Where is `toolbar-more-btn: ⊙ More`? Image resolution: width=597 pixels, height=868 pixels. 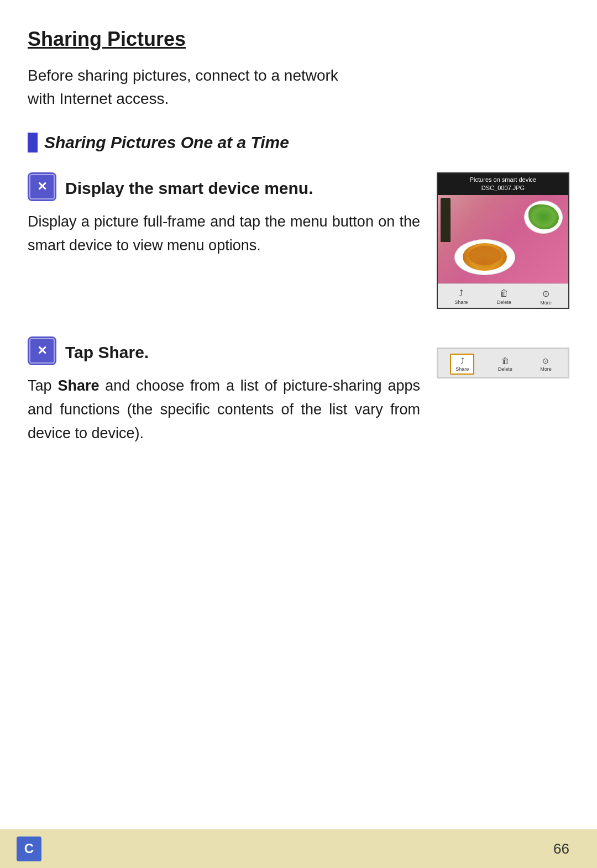 toolbar-more-btn: ⊙ More is located at coordinates (546, 297).